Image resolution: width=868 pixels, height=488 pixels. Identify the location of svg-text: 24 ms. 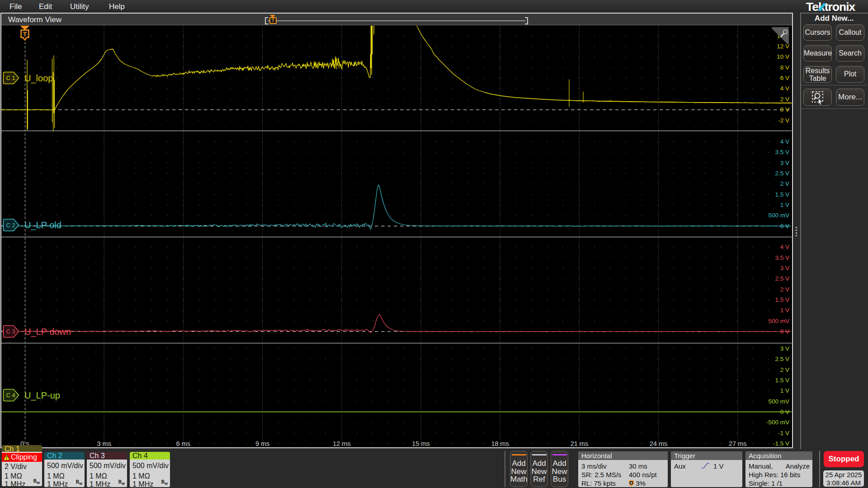
(659, 444).